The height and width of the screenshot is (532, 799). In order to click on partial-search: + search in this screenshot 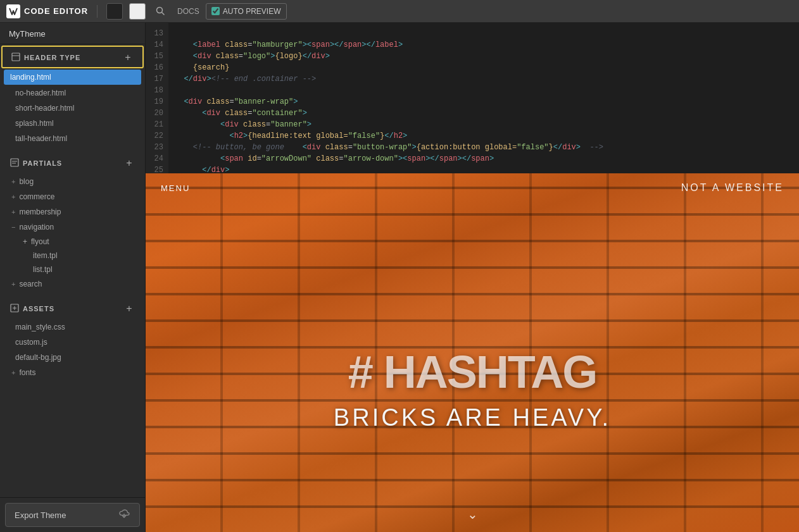, I will do `click(72, 284)`.